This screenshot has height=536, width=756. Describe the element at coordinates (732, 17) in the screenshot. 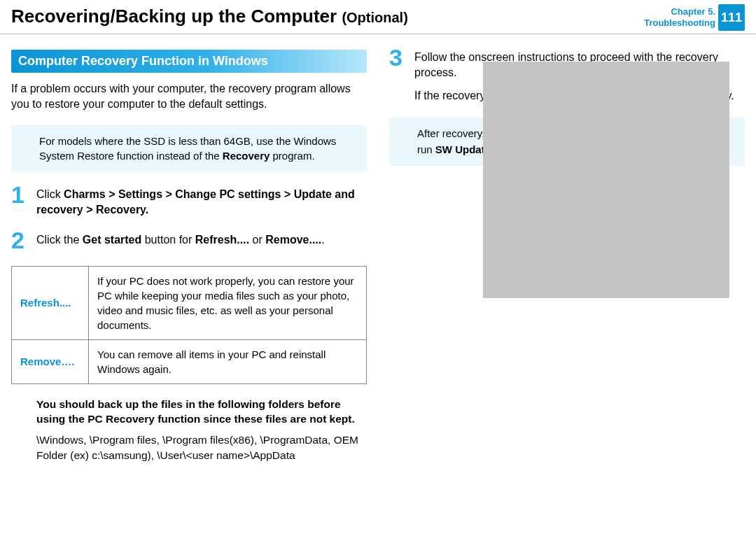

I see `page-number-badge: 111` at that location.